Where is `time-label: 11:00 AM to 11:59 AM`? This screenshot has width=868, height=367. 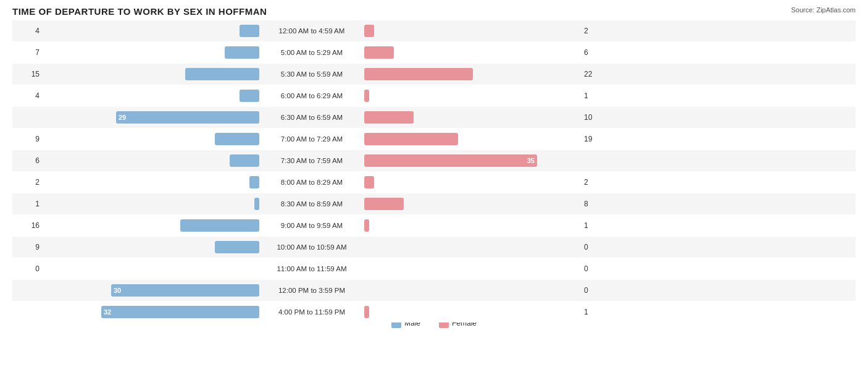
time-label: 11:00 AM to 11:59 AM is located at coordinates (312, 269).